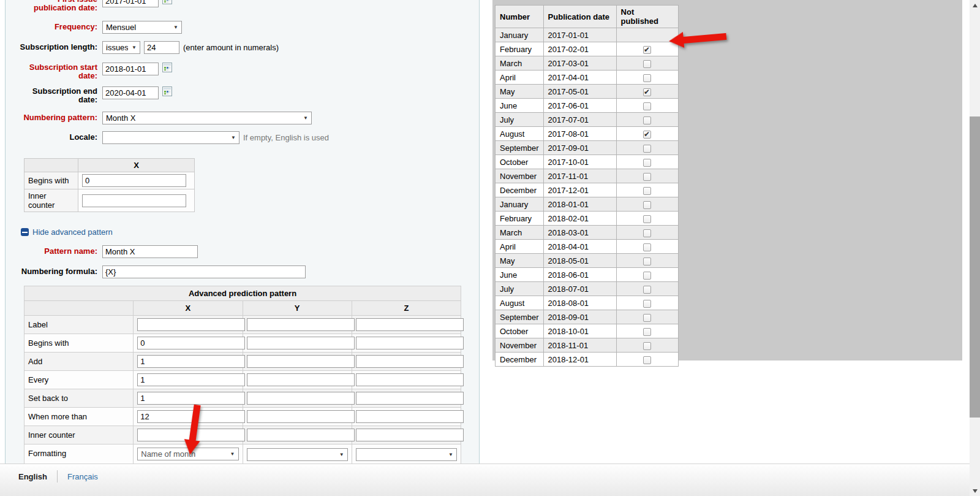  What do you see at coordinates (519, 177) in the screenshot?
I see `issue-number: November` at bounding box center [519, 177].